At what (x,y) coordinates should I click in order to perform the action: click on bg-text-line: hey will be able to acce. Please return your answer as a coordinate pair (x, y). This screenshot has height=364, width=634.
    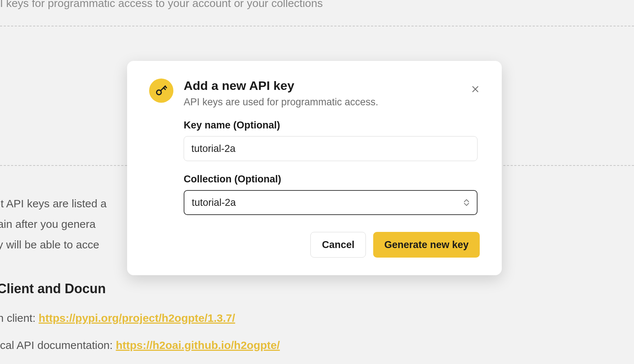
    Looking at the image, I should click on (53, 245).